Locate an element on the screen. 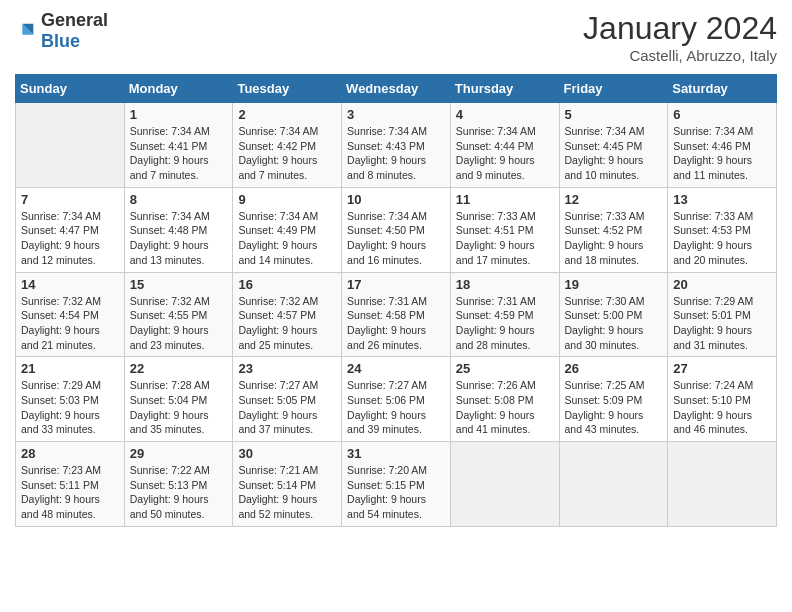 This screenshot has width=792, height=612. day-info: Sunrise: 7:27 AMSunset: 5:05 PMDaylight:… is located at coordinates (278, 407).